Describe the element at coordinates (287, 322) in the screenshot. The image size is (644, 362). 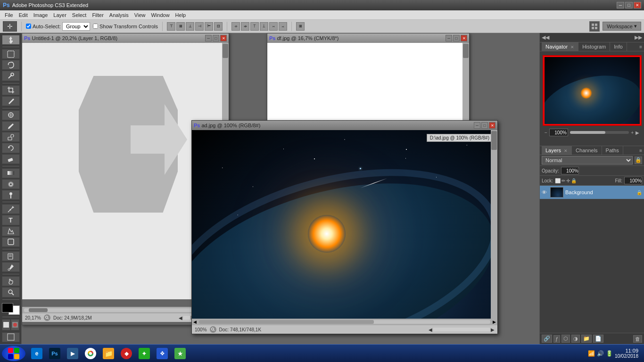
I see `ad-hscroll-thumb` at that location.